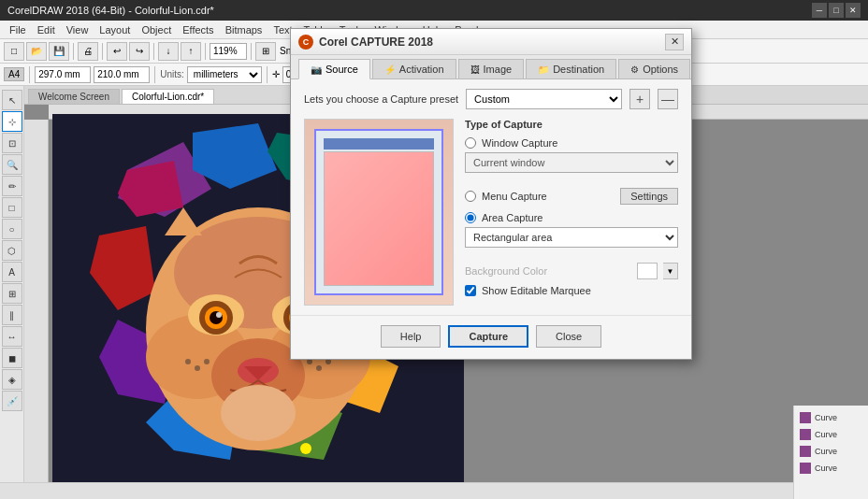  Describe the element at coordinates (544, 99) in the screenshot. I see `preset-select: Custom Full Screen Window Area` at that location.